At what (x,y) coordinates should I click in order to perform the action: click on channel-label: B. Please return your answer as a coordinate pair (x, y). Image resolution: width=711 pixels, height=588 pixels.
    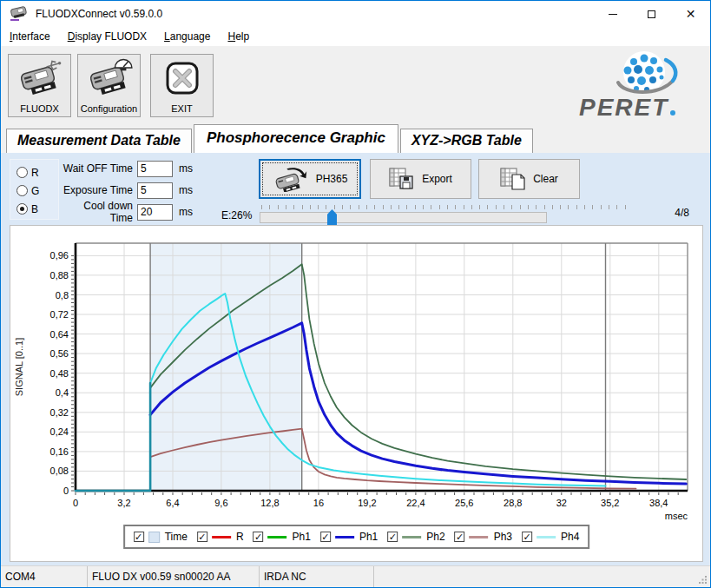
    Looking at the image, I should click on (35, 209).